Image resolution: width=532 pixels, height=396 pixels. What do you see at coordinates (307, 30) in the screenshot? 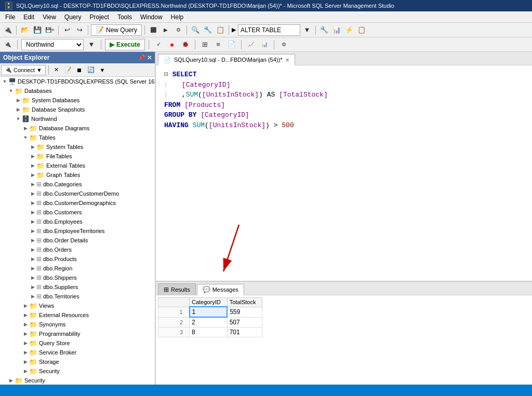
I see `toolbar-dropdown-arrow: ▼` at bounding box center [307, 30].